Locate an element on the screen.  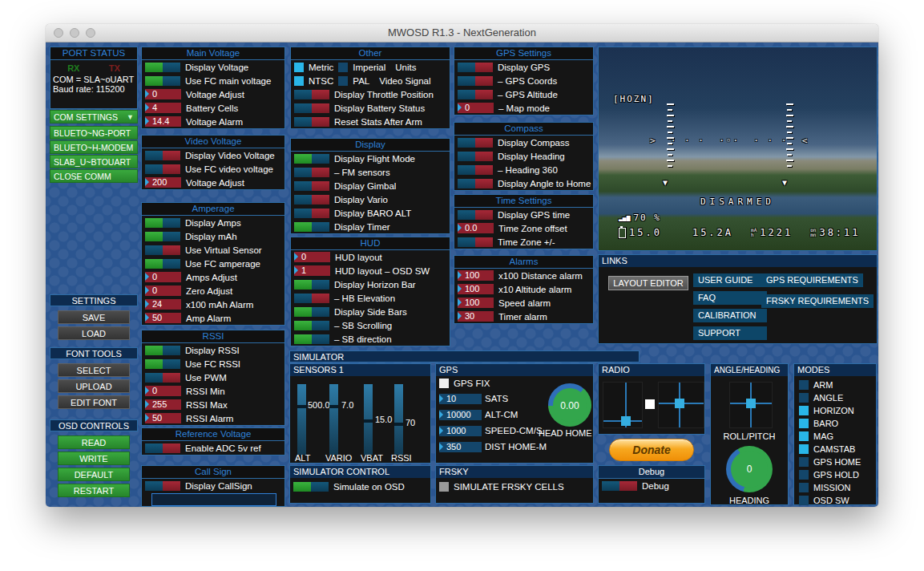
input-rssi-max: 255 is located at coordinates (163, 404).